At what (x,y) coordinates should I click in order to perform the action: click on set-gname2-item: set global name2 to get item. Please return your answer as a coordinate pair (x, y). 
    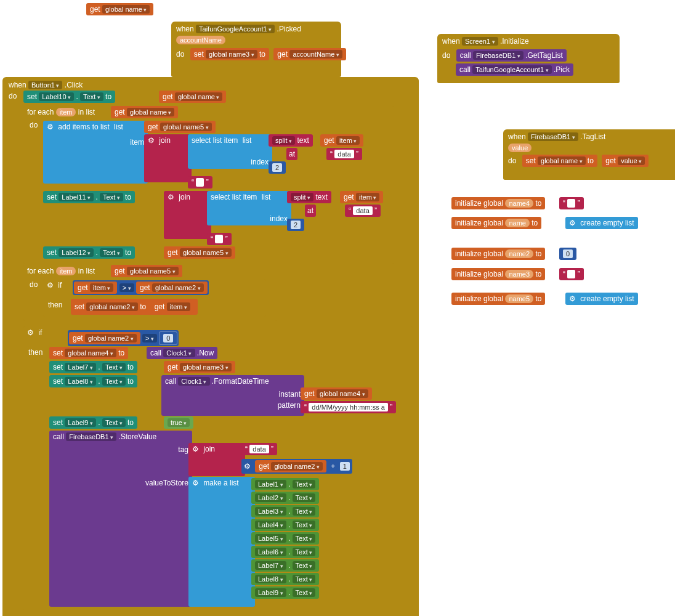
    Looking at the image, I should click on (134, 307).